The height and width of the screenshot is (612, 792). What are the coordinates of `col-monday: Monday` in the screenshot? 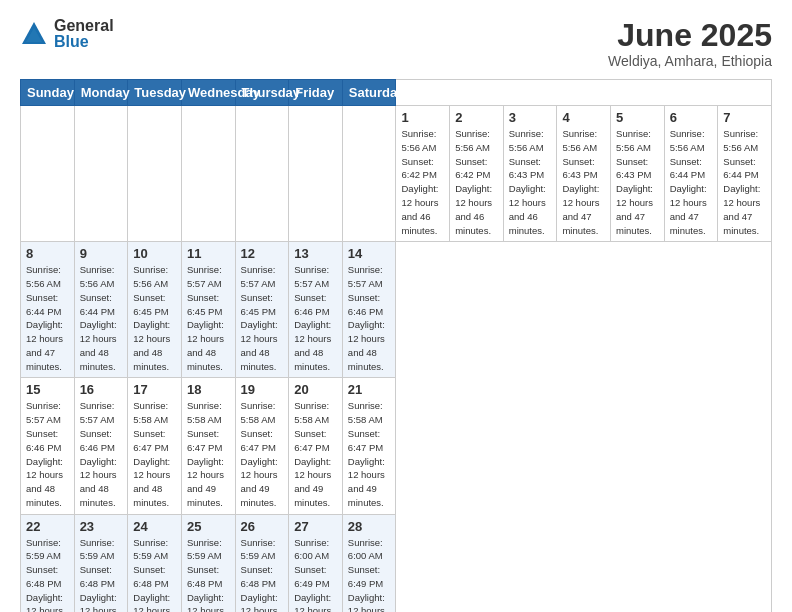 It's located at (101, 93).